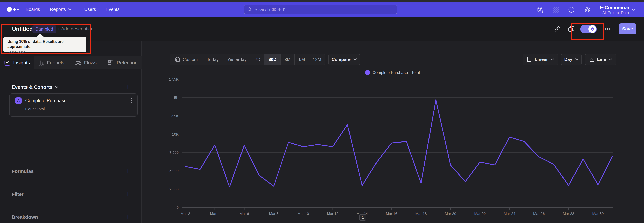 The height and width of the screenshot is (223, 644). Describe the element at coordinates (175, 134) in the screenshot. I see `svg-text: 10K` at that location.